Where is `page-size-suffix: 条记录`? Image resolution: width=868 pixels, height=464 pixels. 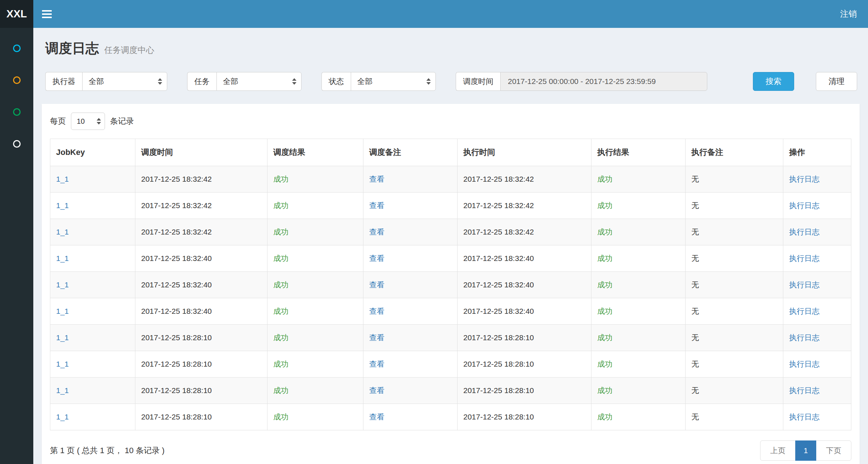 page-size-suffix: 条记录 is located at coordinates (122, 121).